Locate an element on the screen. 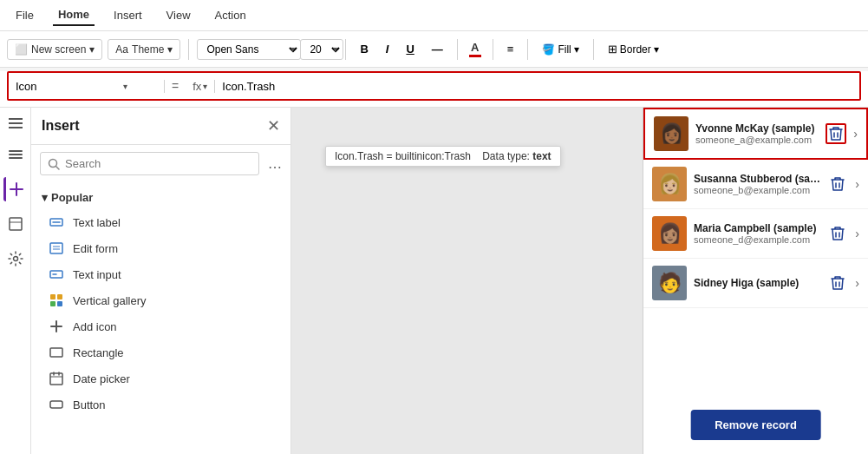  fill-button: 🪣 Fill ▾ is located at coordinates (560, 49).